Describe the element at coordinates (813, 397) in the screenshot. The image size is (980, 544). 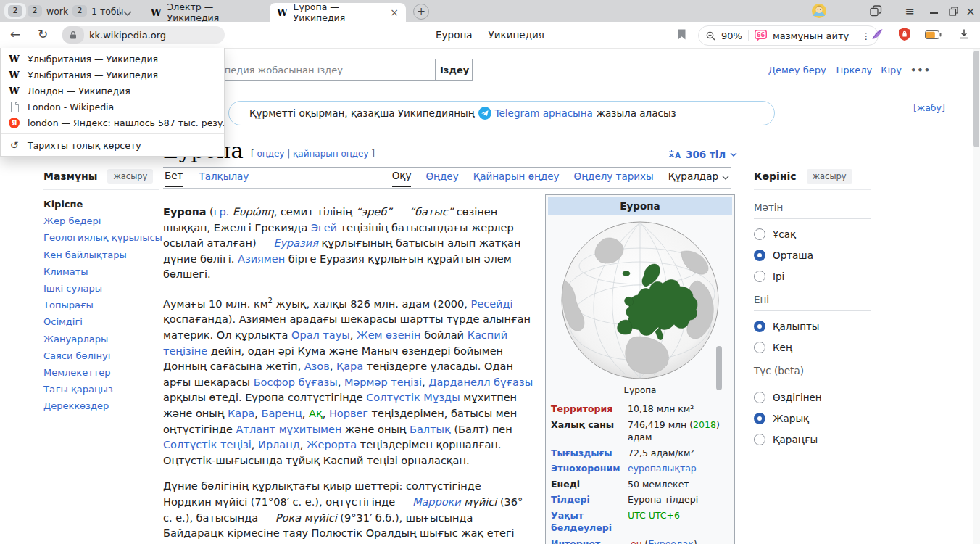
I see `radio-option: Өздігінен` at that location.